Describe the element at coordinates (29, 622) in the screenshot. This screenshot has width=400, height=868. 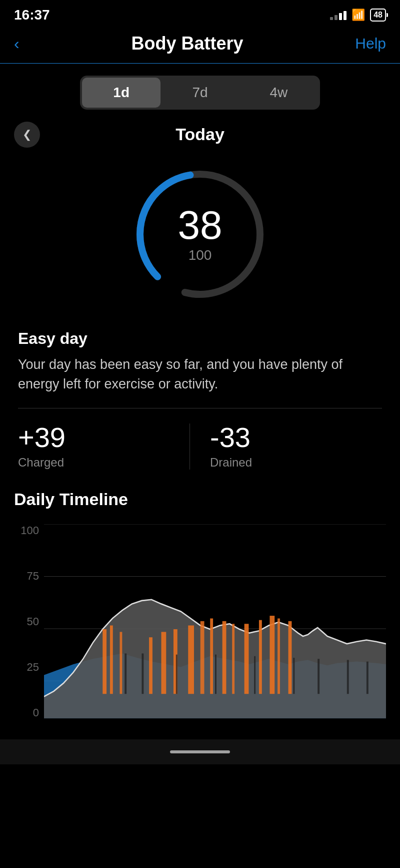
I see `y-label-50: 50` at that location.